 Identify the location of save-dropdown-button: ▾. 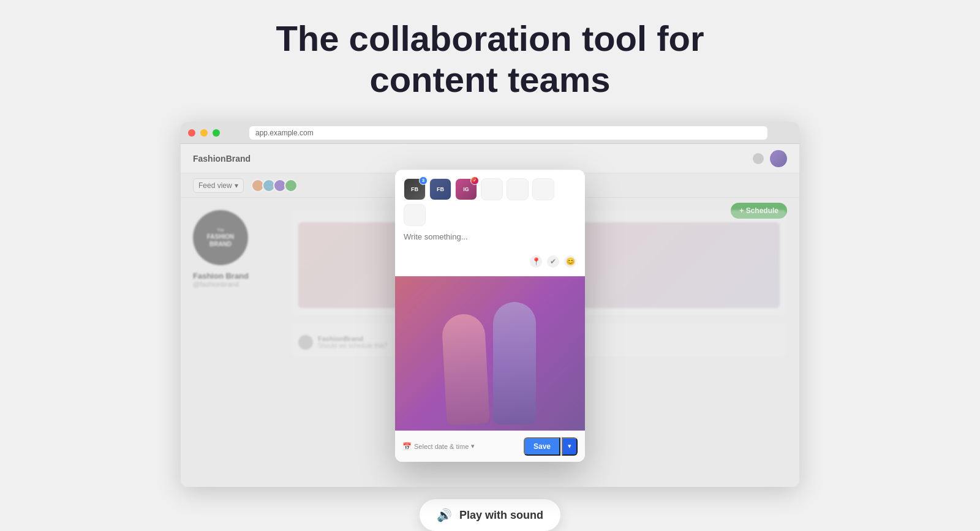
(570, 446).